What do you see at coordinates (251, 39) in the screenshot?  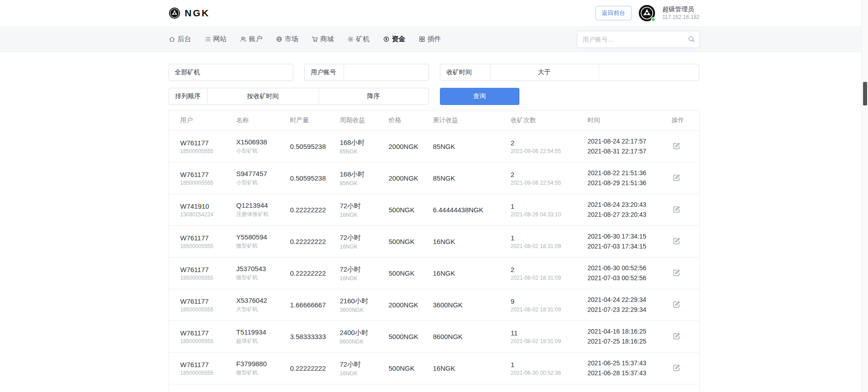 I see `nav-item-accounts: 账户` at bounding box center [251, 39].